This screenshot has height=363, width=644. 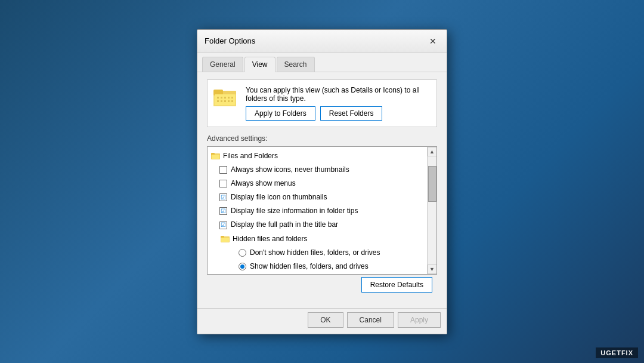 I want to click on folder-icon, so click(x=225, y=97).